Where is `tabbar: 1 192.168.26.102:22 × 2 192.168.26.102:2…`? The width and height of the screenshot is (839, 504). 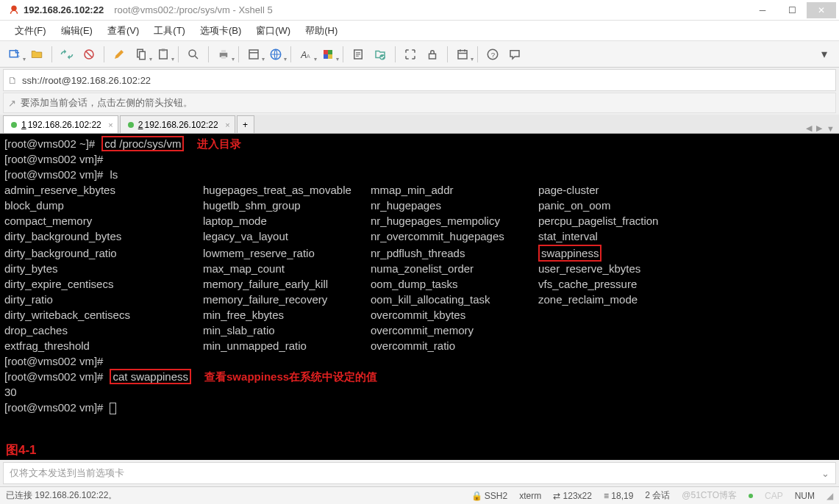
tabbar: 1 192.168.26.102:22 × 2 192.168.26.102:2… is located at coordinates (419, 124).